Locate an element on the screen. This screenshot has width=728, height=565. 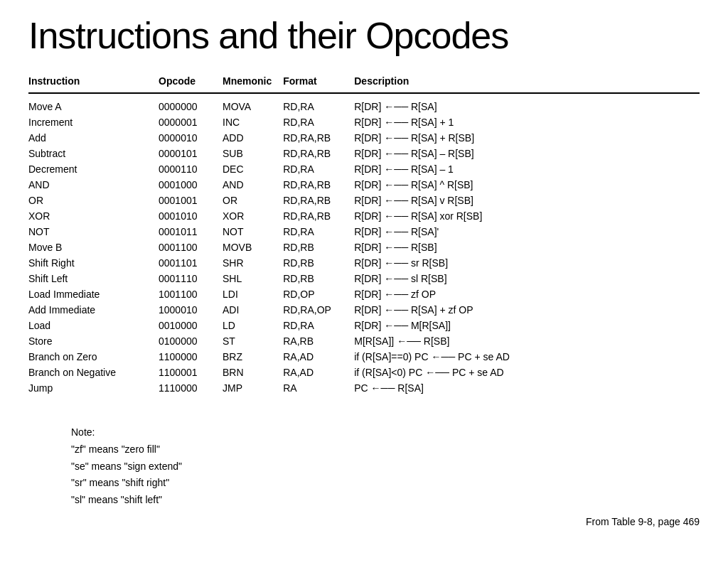
cell-mnemonic: MOVB is located at coordinates (247, 247).